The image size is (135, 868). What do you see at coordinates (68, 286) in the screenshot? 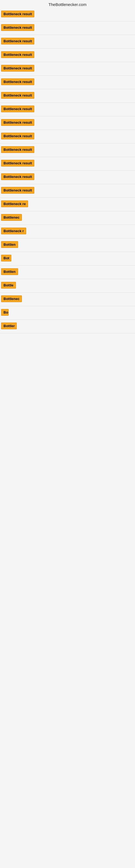
I see `result-row: Bottle` at bounding box center [68, 286].